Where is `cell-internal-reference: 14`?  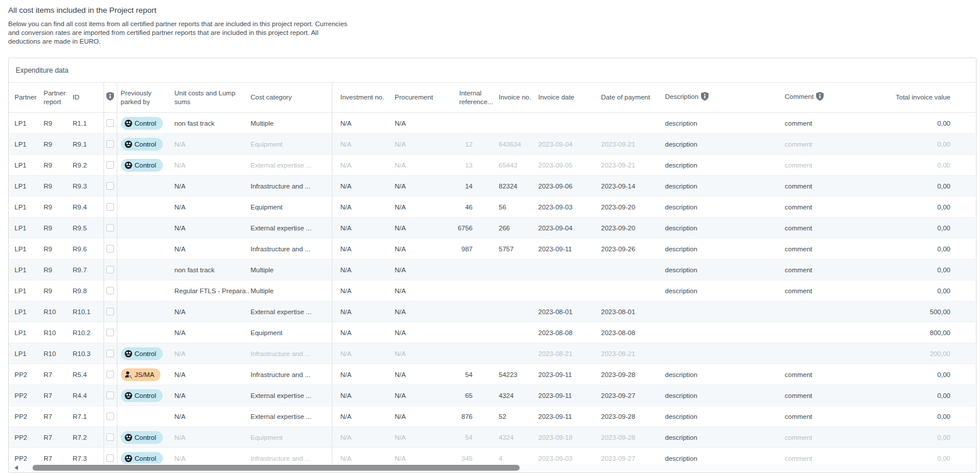
cell-internal-reference: 14 is located at coordinates (475, 186).